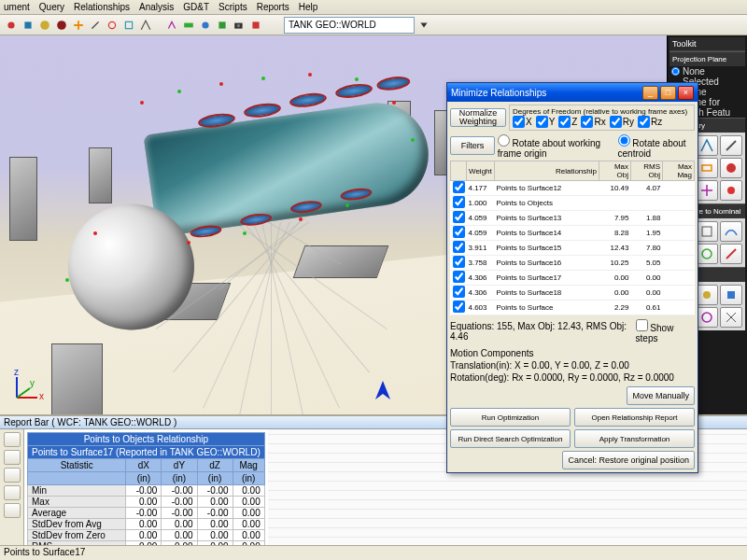  I want to click on menu-item: ument, so click(17, 7).